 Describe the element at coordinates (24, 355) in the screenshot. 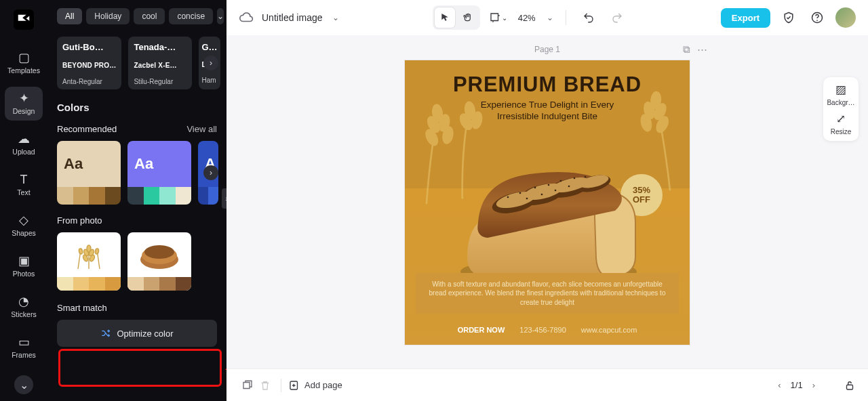

I see `rail-label: Frames` at that location.